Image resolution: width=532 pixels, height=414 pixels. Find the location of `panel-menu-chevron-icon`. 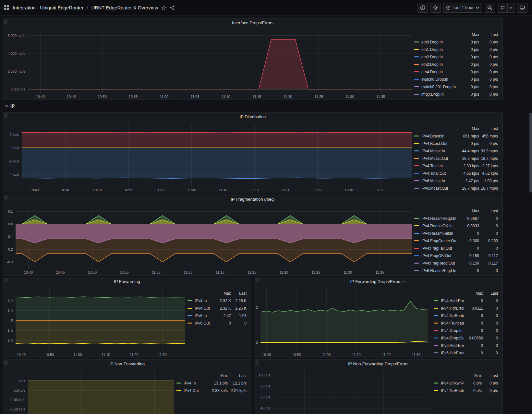

panel-menu-chevron-icon is located at coordinates (404, 281).